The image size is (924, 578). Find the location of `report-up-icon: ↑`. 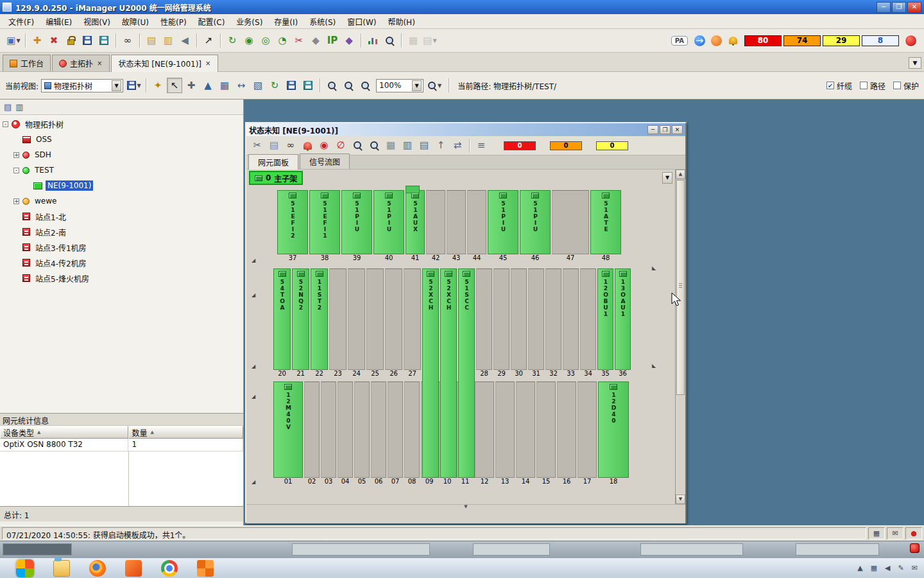

report-up-icon: ↑ is located at coordinates (441, 146).